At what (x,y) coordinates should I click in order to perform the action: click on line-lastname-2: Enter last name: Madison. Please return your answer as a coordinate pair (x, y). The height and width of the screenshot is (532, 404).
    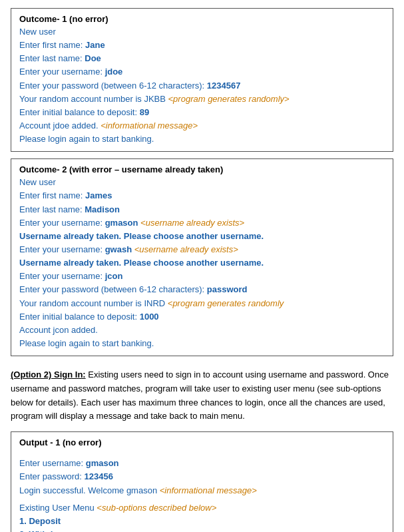
    Looking at the image, I should click on (202, 210).